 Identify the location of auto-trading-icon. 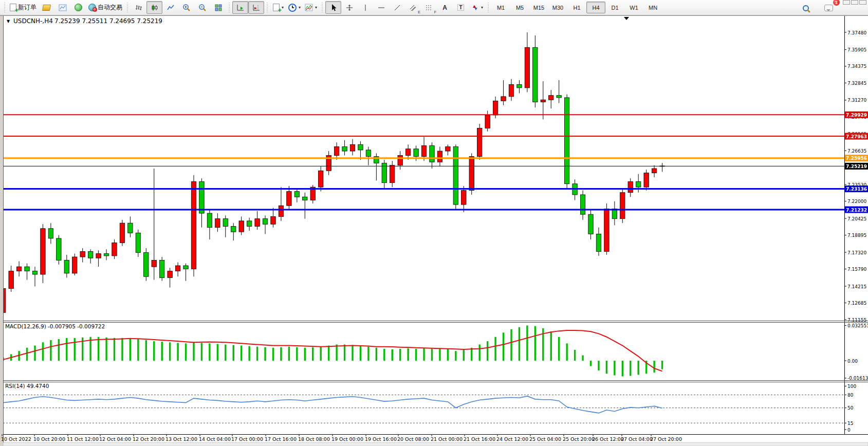
(93, 7).